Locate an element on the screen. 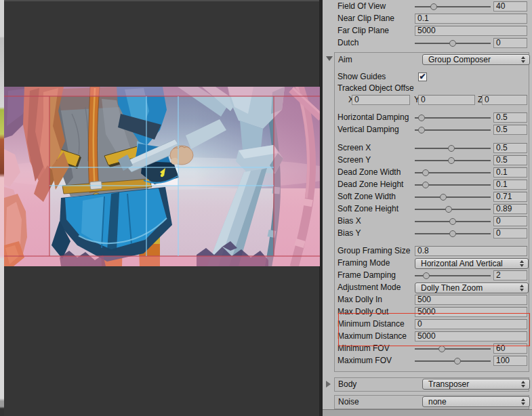 This screenshot has width=532, height=416. dropdown-adjustment-mode: Dolly Then Zoom is located at coordinates (472, 288).